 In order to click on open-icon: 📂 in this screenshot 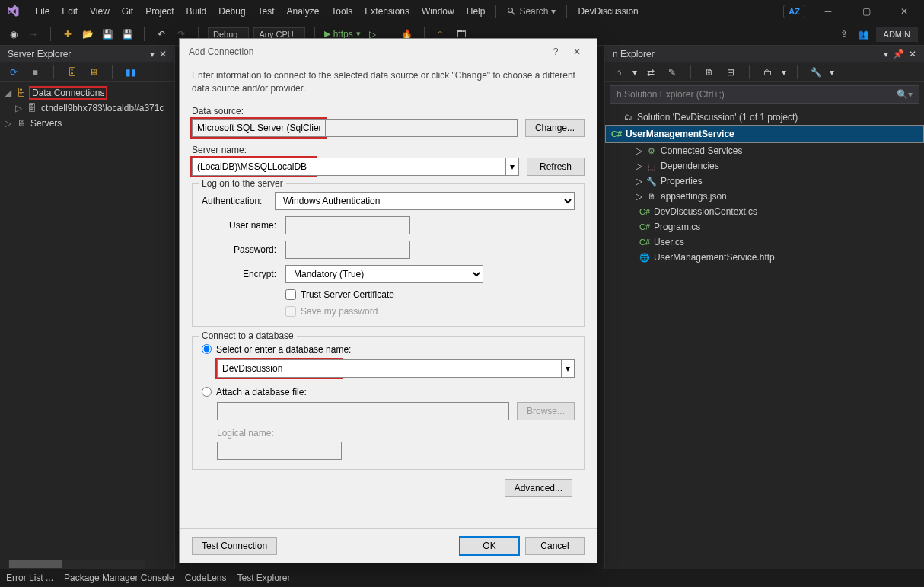, I will do `click(88, 34)`.